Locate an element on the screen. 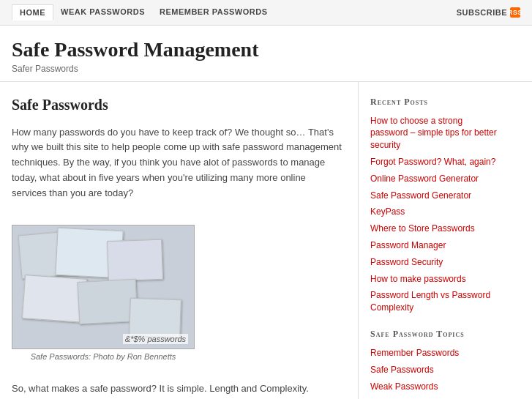  subscribe-area: SUBSCRIBE RSS is located at coordinates (489, 12).